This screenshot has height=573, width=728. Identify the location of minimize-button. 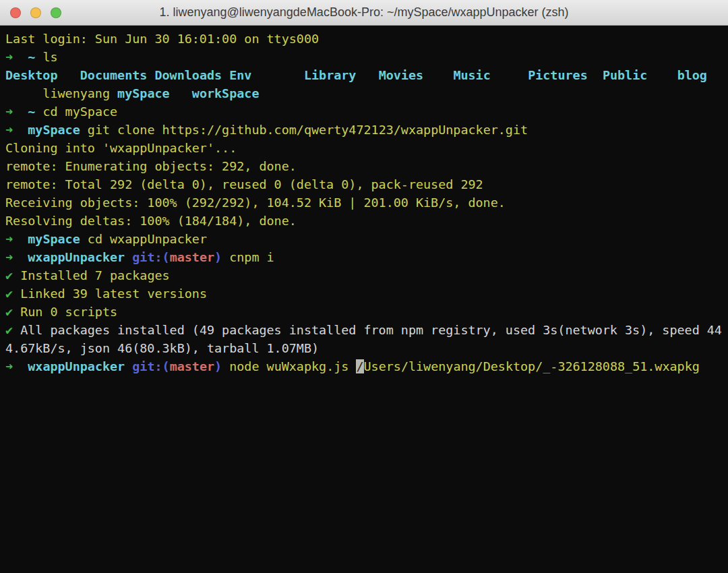
(36, 13).